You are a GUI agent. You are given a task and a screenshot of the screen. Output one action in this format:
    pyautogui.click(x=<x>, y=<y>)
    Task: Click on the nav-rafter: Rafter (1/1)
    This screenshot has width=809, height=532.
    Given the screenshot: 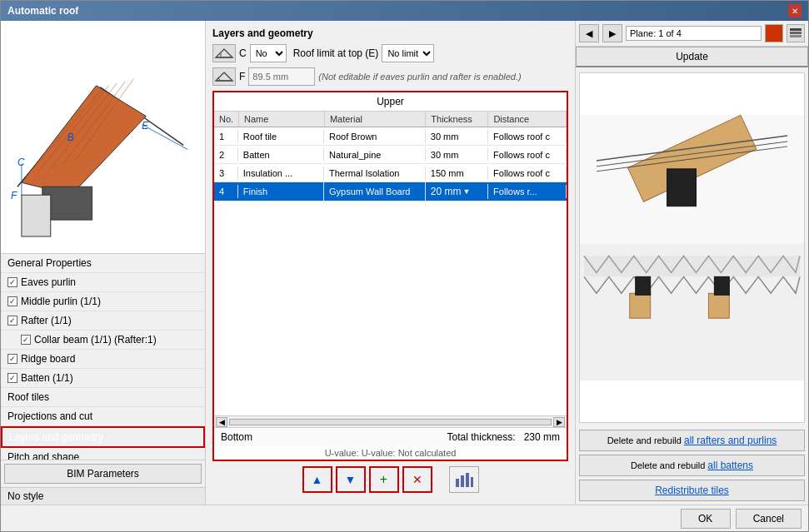 What is the action you would take?
    pyautogui.click(x=103, y=321)
    